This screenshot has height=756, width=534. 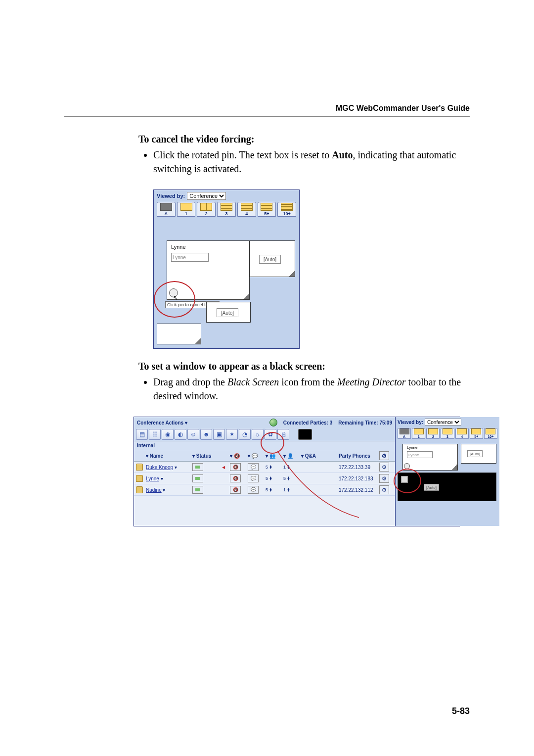 What do you see at coordinates (155, 434) in the screenshot?
I see `tool-icon-2: ☷` at bounding box center [155, 434].